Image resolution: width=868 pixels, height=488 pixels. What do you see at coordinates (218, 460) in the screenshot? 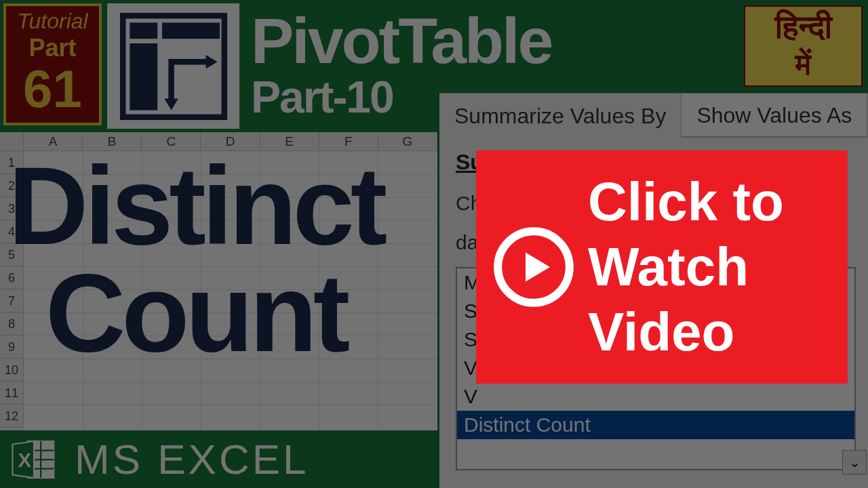
I see `footer-bar: X MS EXCEL` at bounding box center [218, 460].